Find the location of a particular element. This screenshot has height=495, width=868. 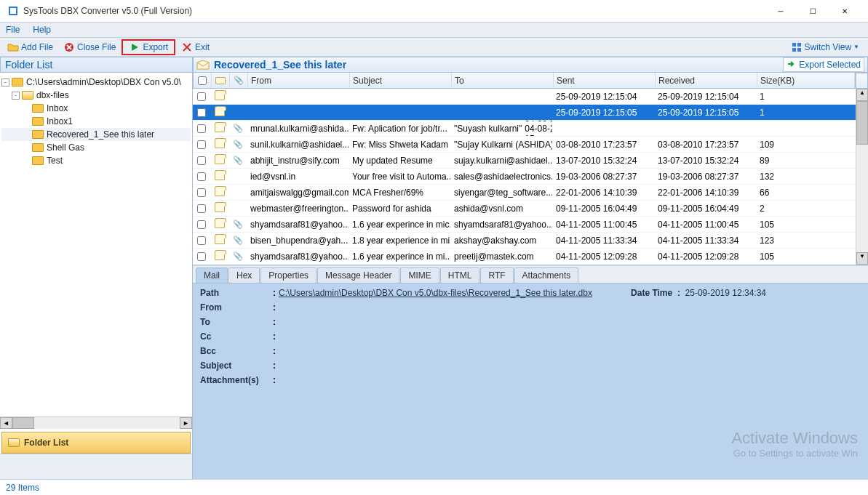

cc-label: Cc is located at coordinates (236, 337).